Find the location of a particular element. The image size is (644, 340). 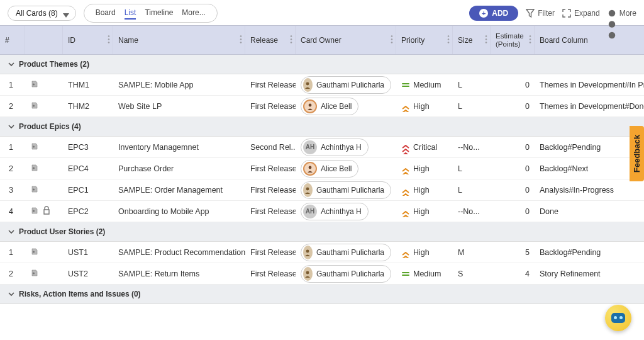

cell-owner: AHAchinthya H is located at coordinates (346, 212).